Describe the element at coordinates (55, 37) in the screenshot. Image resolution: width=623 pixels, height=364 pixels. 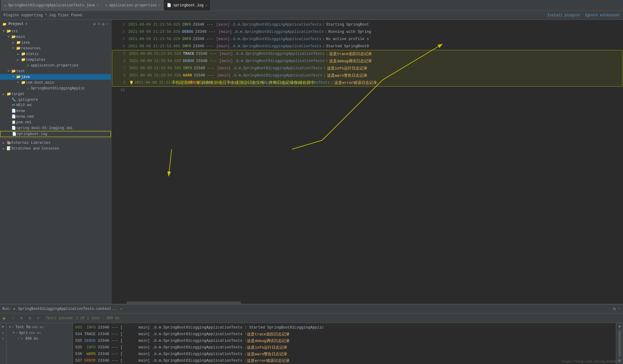
I see `tree-main: ▼ 📂 main` at that location.